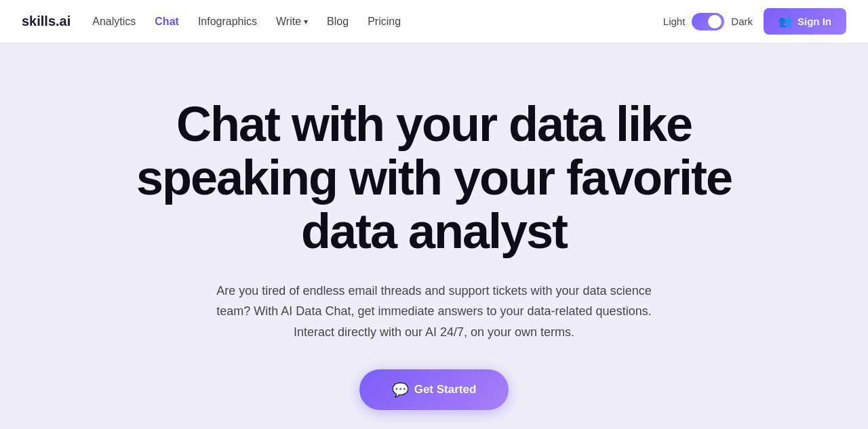 The width and height of the screenshot is (868, 429). What do you see at coordinates (384, 22) in the screenshot?
I see `nav-item-pricing: Pricing` at bounding box center [384, 22].